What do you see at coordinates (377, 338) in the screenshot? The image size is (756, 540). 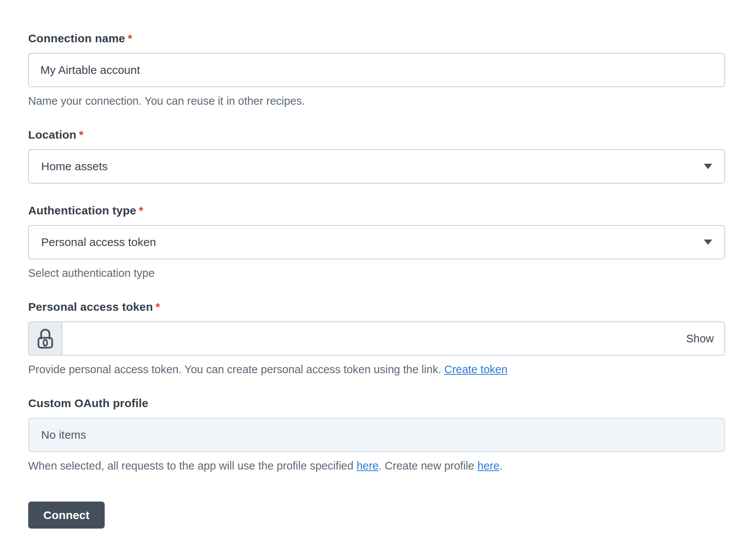 I see `personal-access-token-section: Personal access token* Show Provide pers…` at bounding box center [377, 338].